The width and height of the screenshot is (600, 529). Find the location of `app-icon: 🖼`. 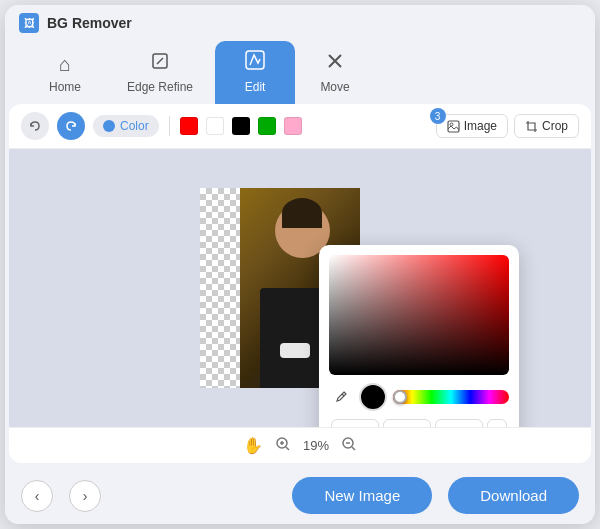

app-icon: 🖼 is located at coordinates (29, 23).